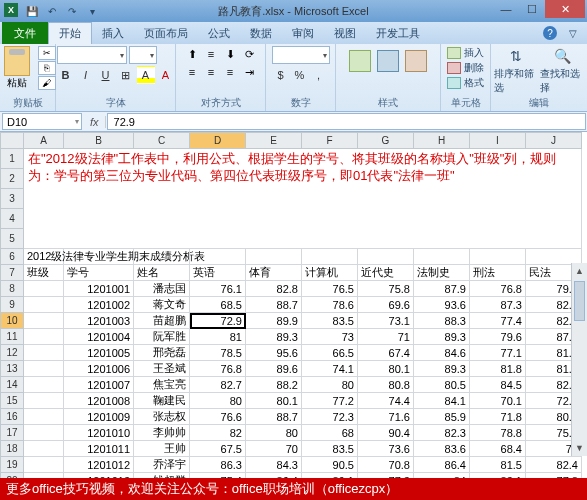 The height and width of the screenshot is (500, 587). What do you see at coordinates (274, 140) in the screenshot?
I see `col-header-E: E` at bounding box center [274, 140].